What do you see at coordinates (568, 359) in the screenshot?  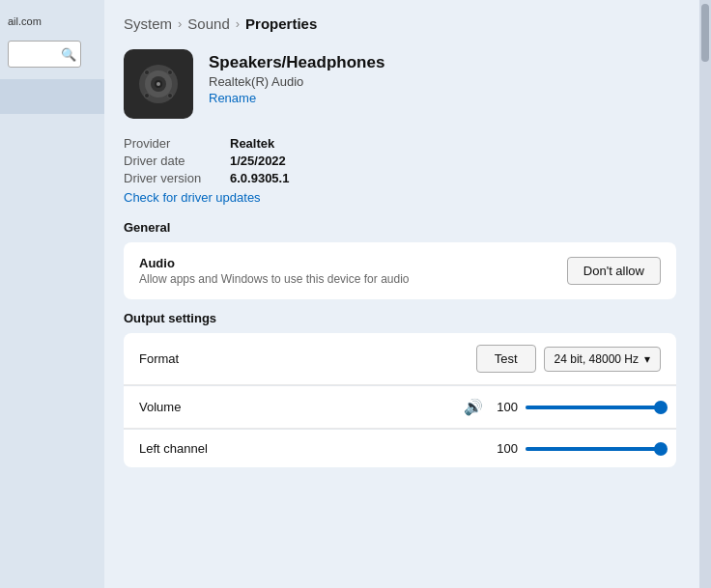 I see `format-controls: Test 24 bit, 48000 Hz ▾` at bounding box center [568, 359].